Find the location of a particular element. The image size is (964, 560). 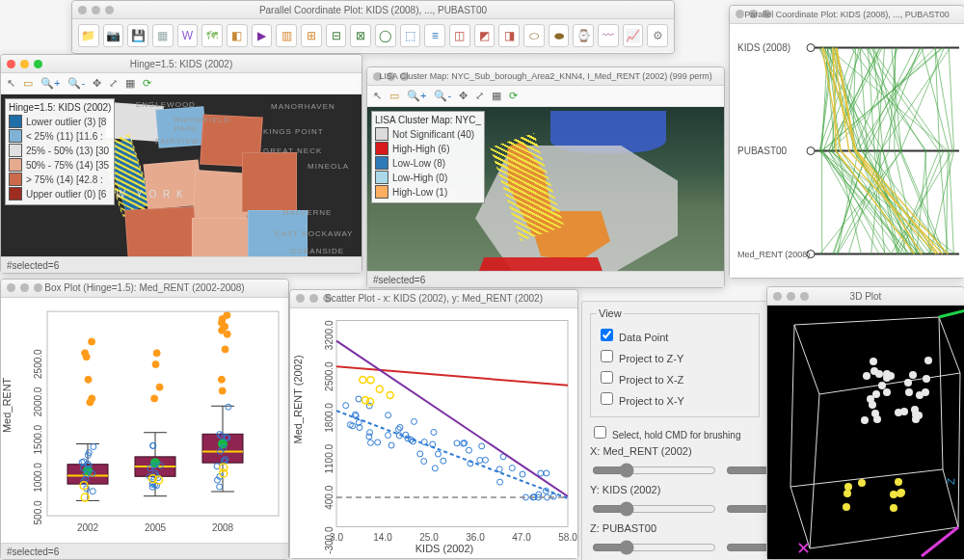

scatter-icon: ⊟ is located at coordinates (336, 36).